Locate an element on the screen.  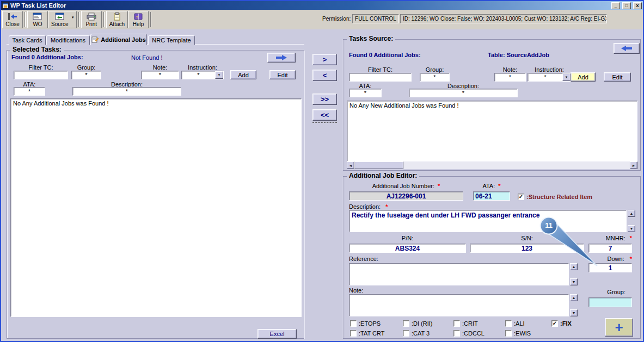
di-rii-checkbox is located at coordinates (406, 324).